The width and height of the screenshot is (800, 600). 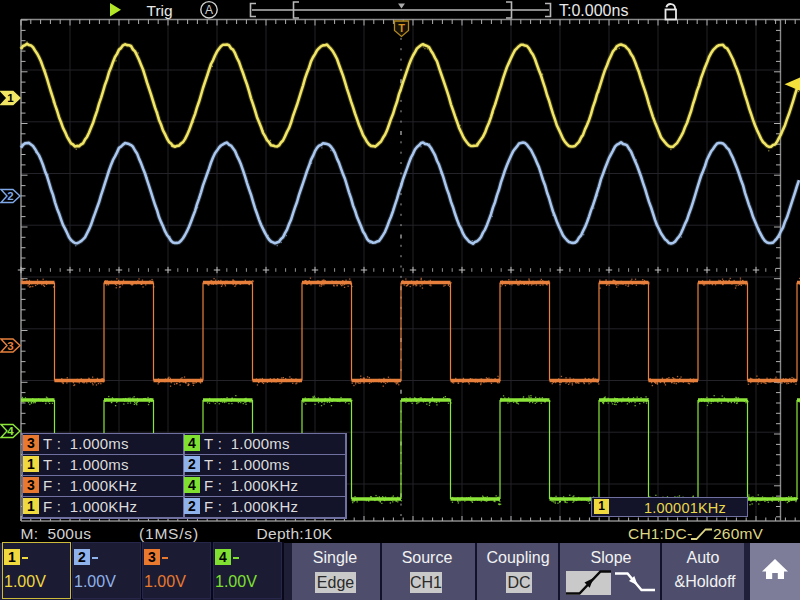 What do you see at coordinates (10, 98) in the screenshot?
I see `svg-text: 1` at bounding box center [10, 98].